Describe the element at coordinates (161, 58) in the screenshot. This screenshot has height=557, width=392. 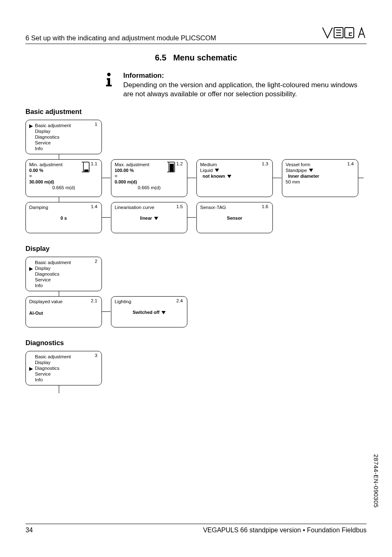
I see `section-number: 6.5` at that location.